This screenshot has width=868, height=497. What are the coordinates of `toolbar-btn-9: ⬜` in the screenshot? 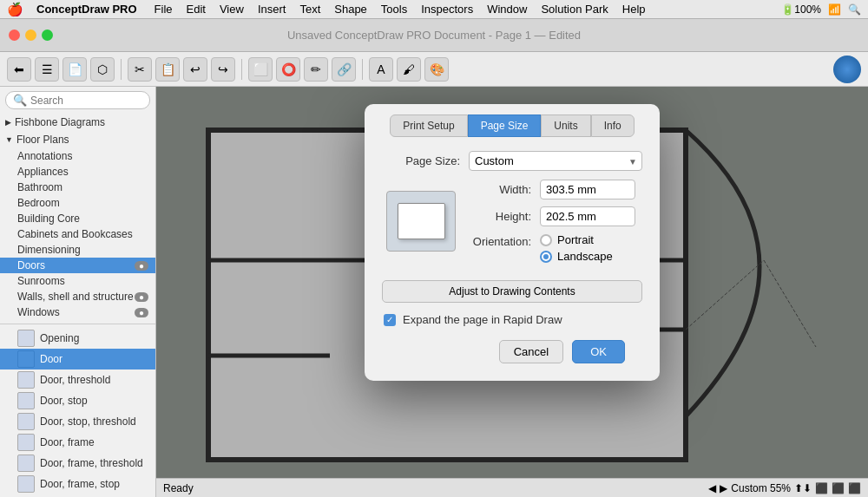 It's located at (260, 69).